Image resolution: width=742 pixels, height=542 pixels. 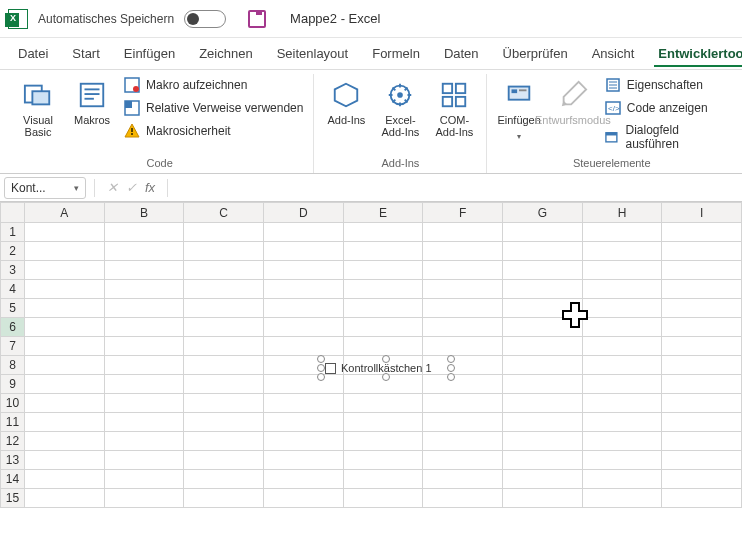 I want to click on row-header: 5, so click(x=13, y=308).